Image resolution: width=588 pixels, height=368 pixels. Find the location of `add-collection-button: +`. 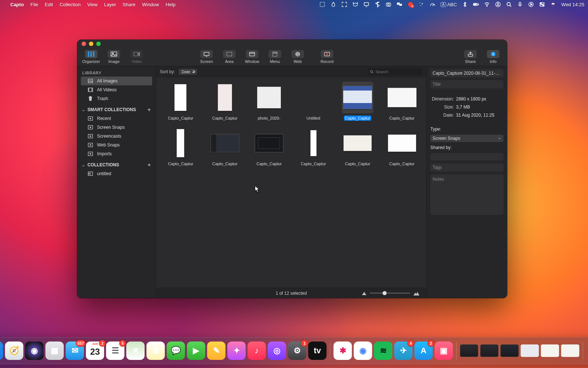

add-collection-button: + is located at coordinates (149, 165).